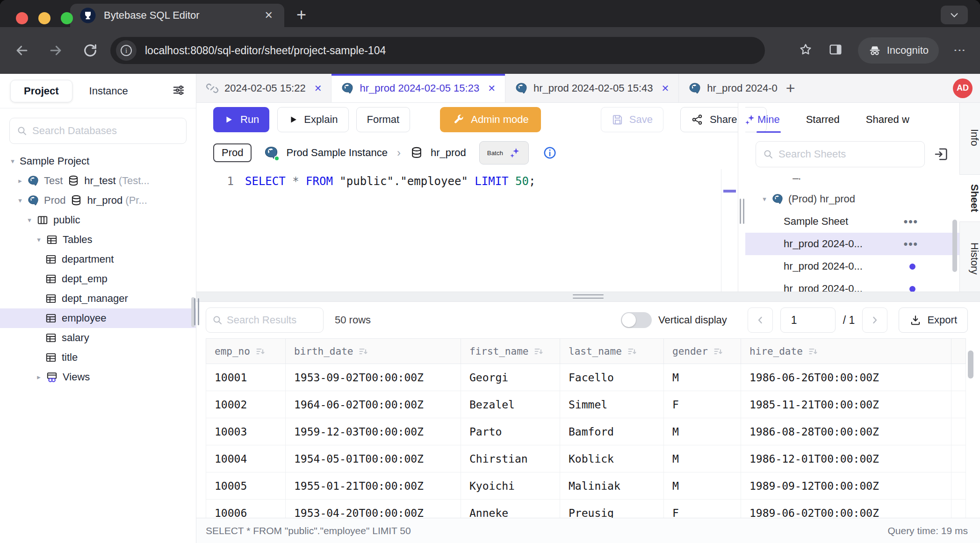 This screenshot has height=543, width=980. I want to click on tree-item-dept_manager: dept_manager, so click(98, 299).